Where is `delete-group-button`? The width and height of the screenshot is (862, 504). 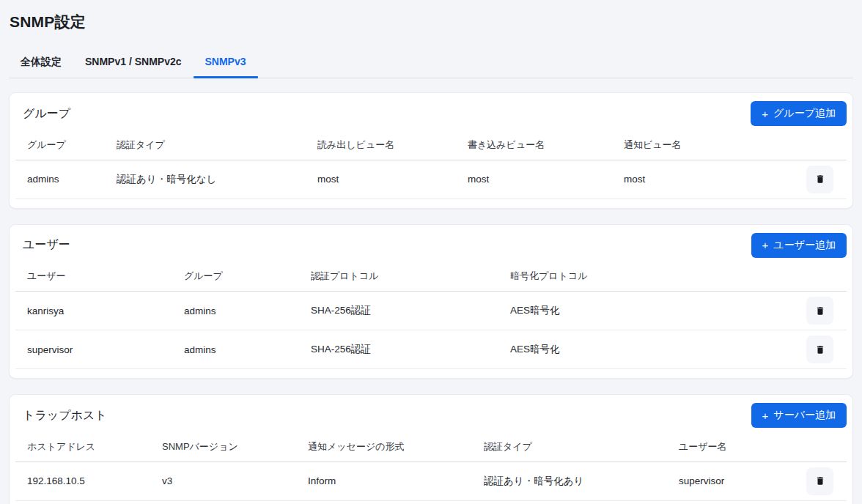 delete-group-button is located at coordinates (819, 179).